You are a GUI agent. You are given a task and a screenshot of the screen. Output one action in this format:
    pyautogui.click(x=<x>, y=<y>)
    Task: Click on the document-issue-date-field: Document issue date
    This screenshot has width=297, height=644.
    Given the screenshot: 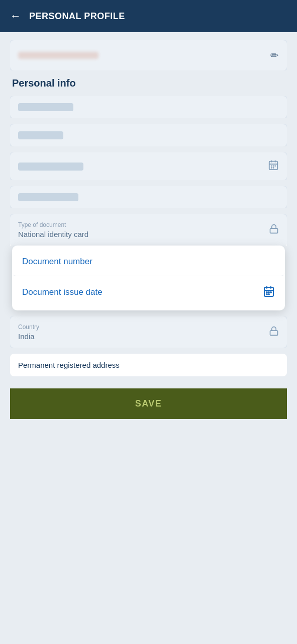 What is the action you would take?
    pyautogui.click(x=149, y=292)
    